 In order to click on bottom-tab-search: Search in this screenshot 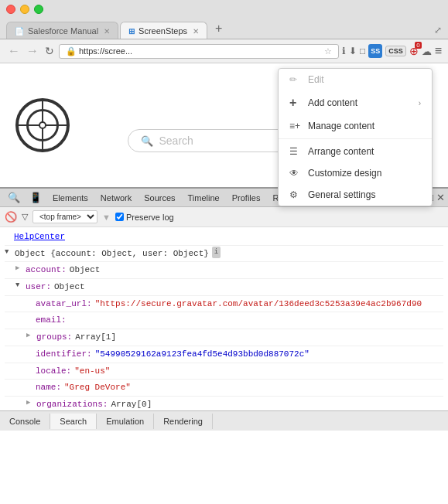, I will do `click(74, 421)`.